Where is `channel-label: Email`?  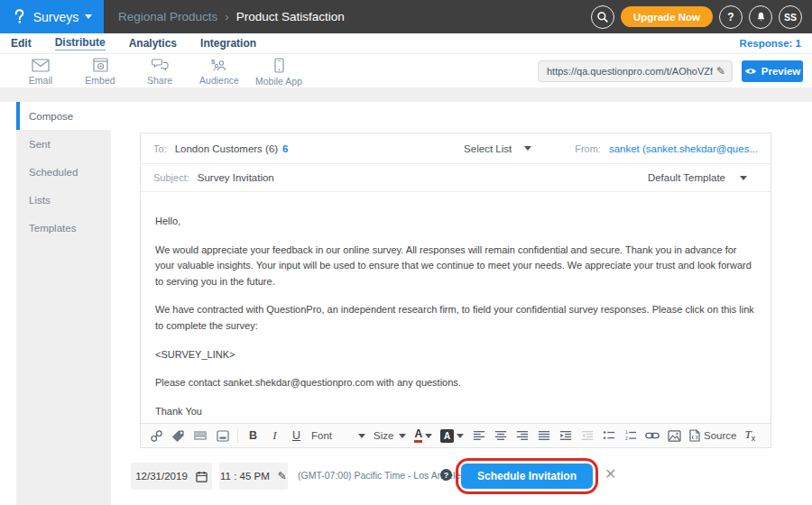
channel-label: Email is located at coordinates (41, 80).